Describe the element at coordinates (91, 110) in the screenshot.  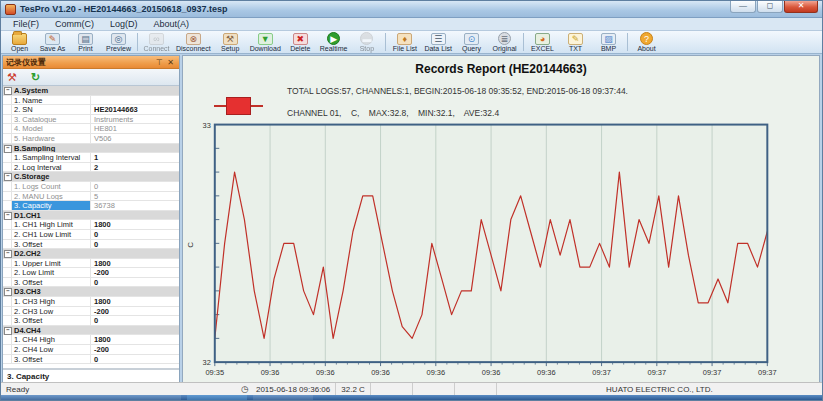
I see `property-row: 2. SNHE20144663` at that location.